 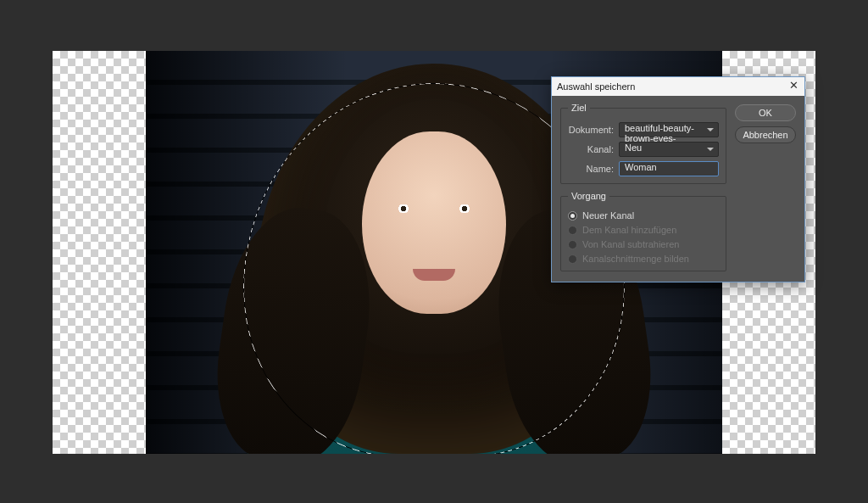 What do you see at coordinates (636, 259) in the screenshot?
I see `op-intersect-with-channel-label: Kanalschnittmenge bilden` at bounding box center [636, 259].